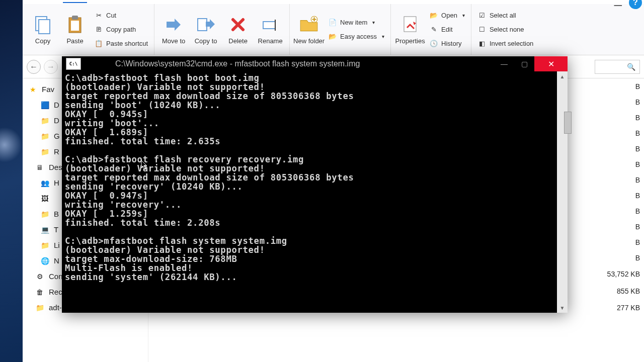 The width and height of the screenshot is (644, 362). I want to click on paste-label: Paste, so click(74, 41).